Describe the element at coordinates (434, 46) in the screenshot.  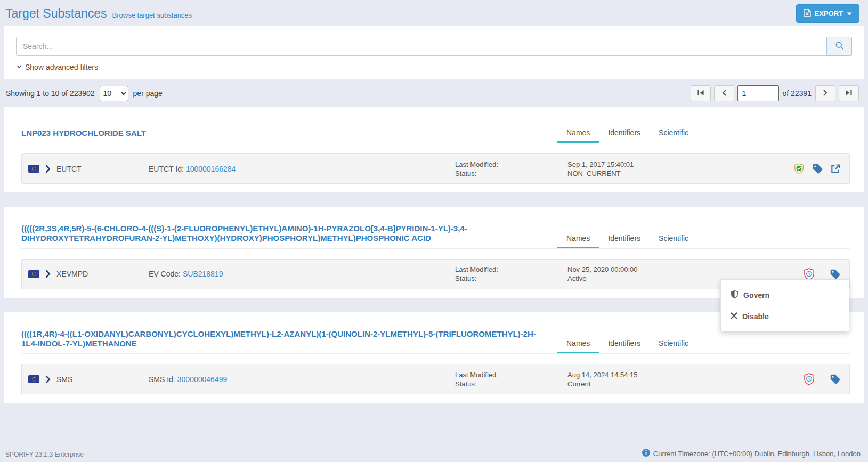
I see `search-row` at that location.